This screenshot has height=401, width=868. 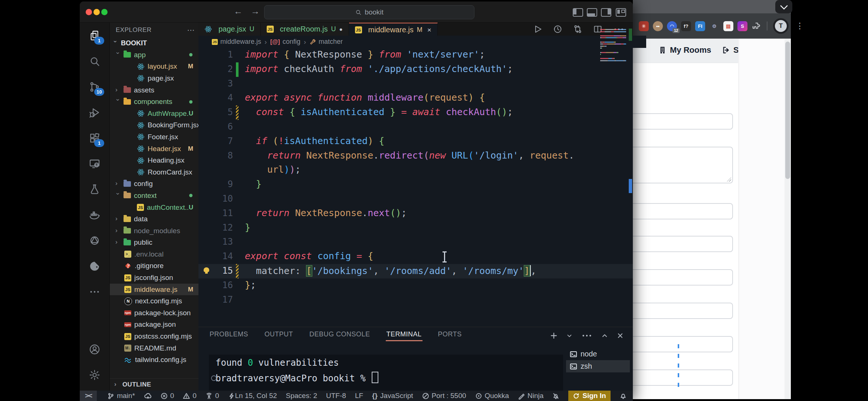 I want to click on tree-file-next.config.mjs: Nnext.config.mjs, so click(x=154, y=301).